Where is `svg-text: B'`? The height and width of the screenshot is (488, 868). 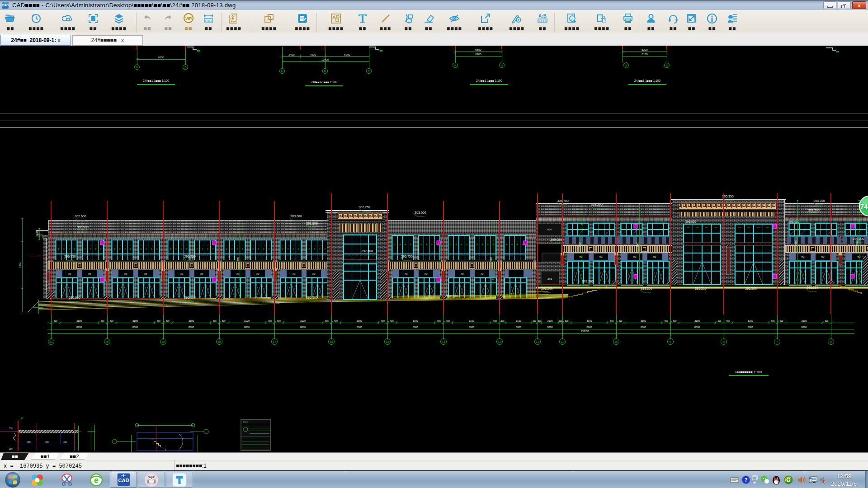 svg-text: B' is located at coordinates (326, 71).